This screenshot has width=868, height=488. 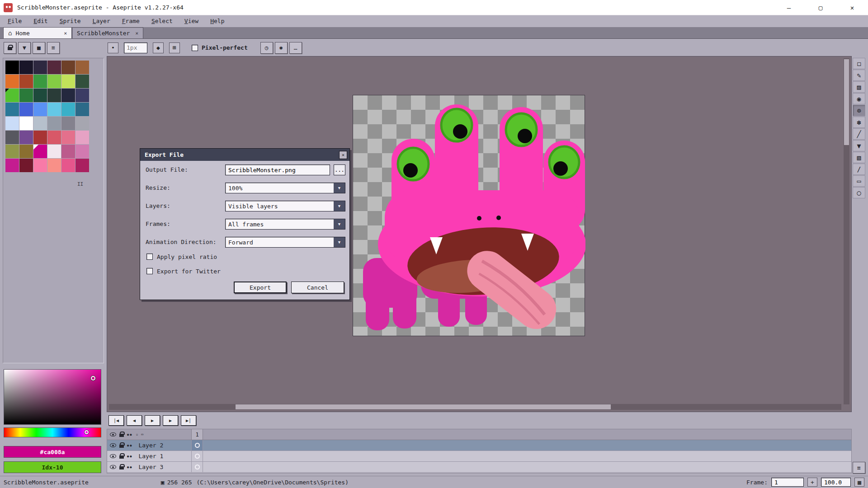 What do you see at coordinates (479, 456) in the screenshot?
I see `layer-row-layer-1: ●●Layer 1` at bounding box center [479, 456].